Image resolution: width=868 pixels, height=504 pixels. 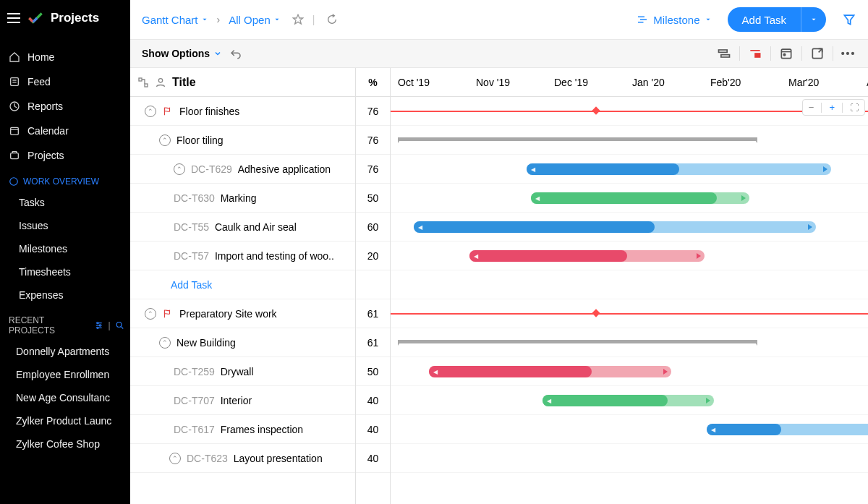 What do you see at coordinates (786, 54) in the screenshot?
I see `toolbar-today-icon` at bounding box center [786, 54].